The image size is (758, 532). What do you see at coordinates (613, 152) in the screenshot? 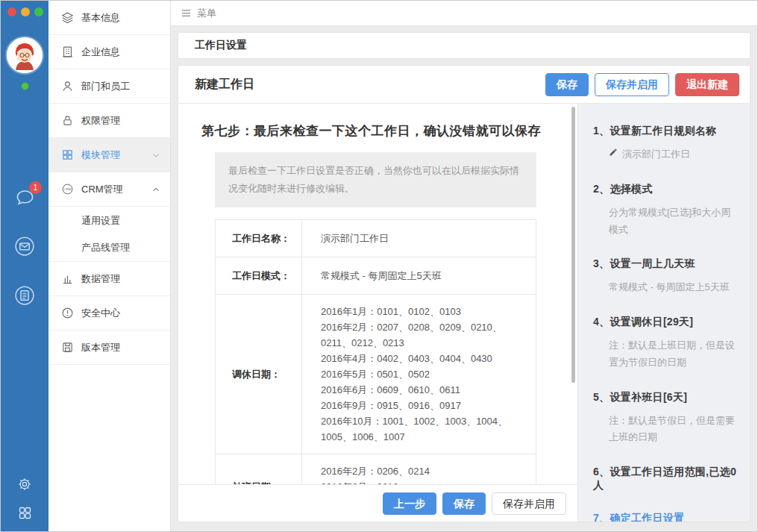
I see `pencil-edit-icon` at bounding box center [613, 152].